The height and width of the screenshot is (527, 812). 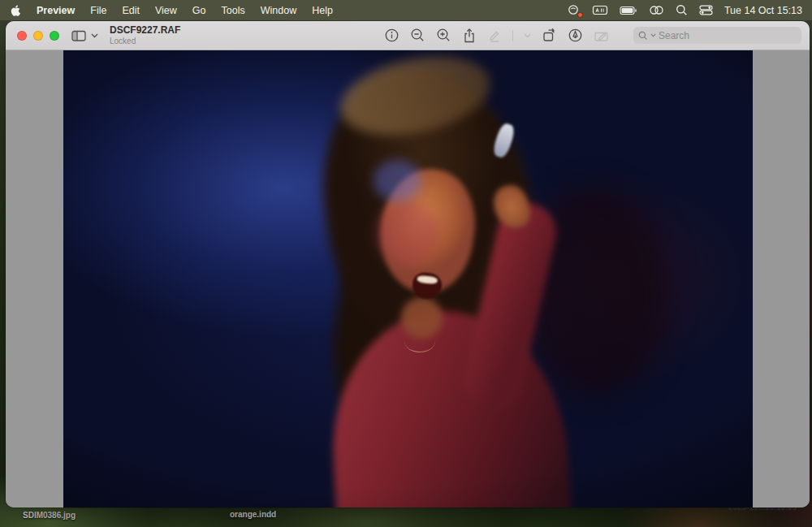 I want to click on photo-cheek-light, so click(x=408, y=234).